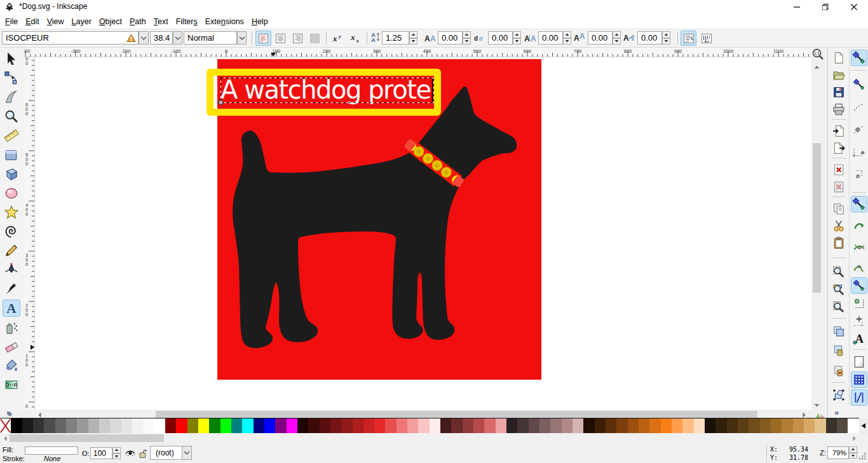 Image resolution: width=868 pixels, height=463 pixels. Describe the element at coordinates (859, 321) in the screenshot. I see `snap-rotation-centers-button` at that location.